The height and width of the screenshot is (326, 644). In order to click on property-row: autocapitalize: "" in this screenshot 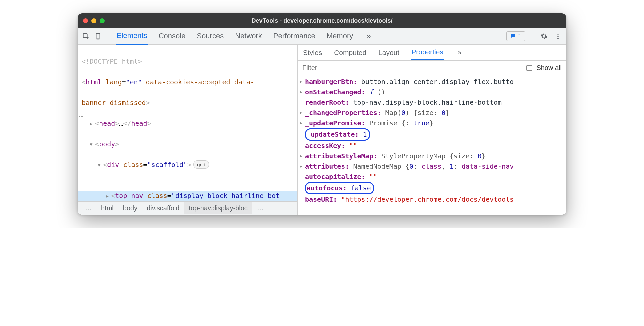, I will do `click(432, 177)`.